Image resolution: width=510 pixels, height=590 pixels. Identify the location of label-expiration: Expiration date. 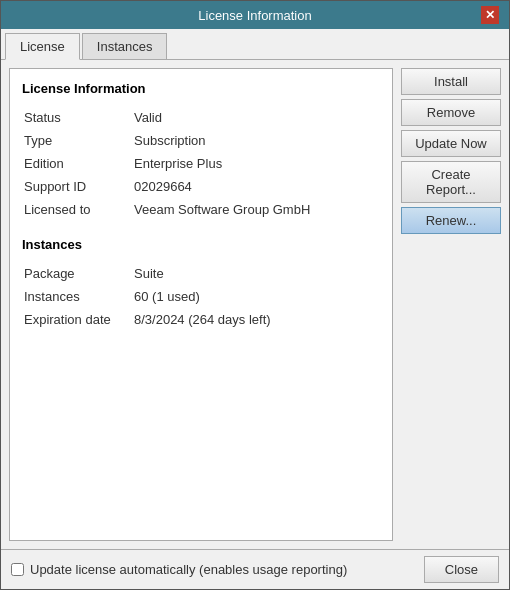
(77, 320).